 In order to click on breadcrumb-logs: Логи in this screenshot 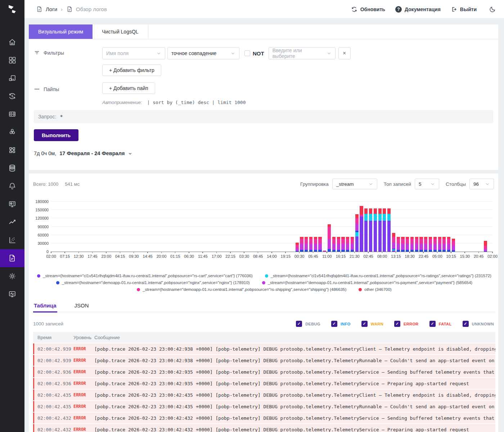, I will do `click(47, 9)`.